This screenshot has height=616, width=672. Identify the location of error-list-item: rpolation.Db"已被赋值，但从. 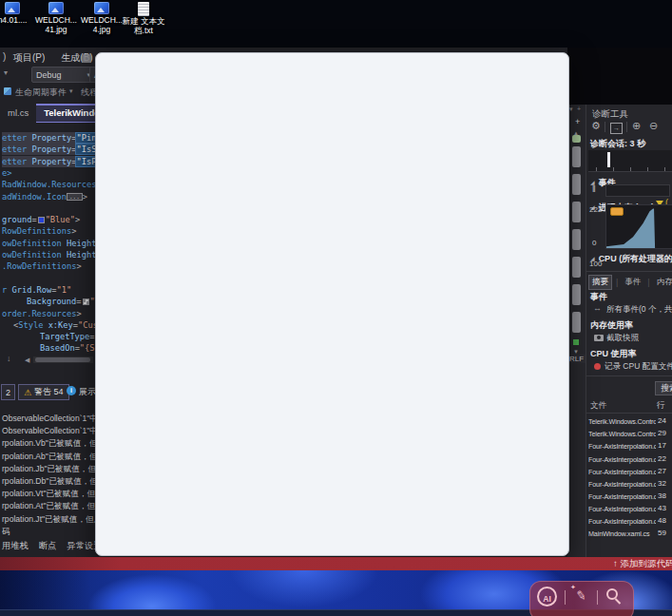
(48, 482).